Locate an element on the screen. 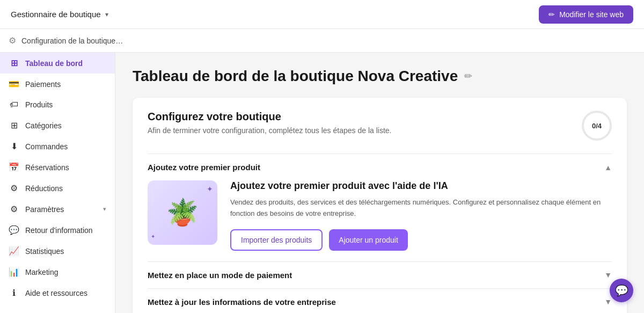 This screenshot has width=644, height=313. reductions-icon: ⚙ is located at coordinates (14, 188).